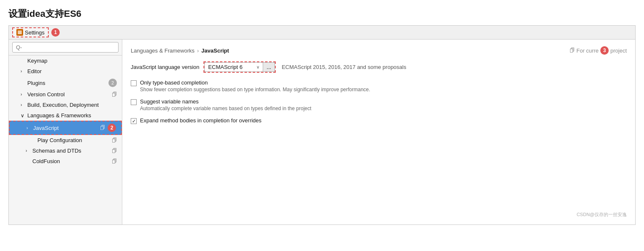  What do you see at coordinates (75, 140) in the screenshot?
I see `sidebar-item-label: Play Configuration` at bounding box center [75, 140].